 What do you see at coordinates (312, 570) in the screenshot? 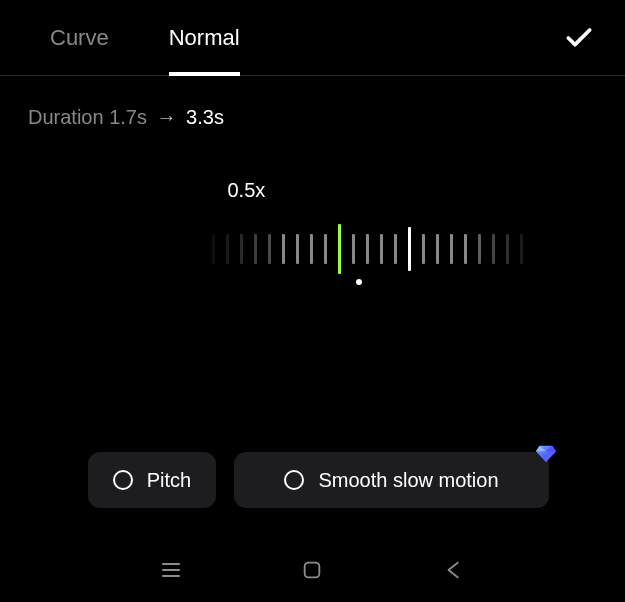
I see `home-icon` at bounding box center [312, 570].